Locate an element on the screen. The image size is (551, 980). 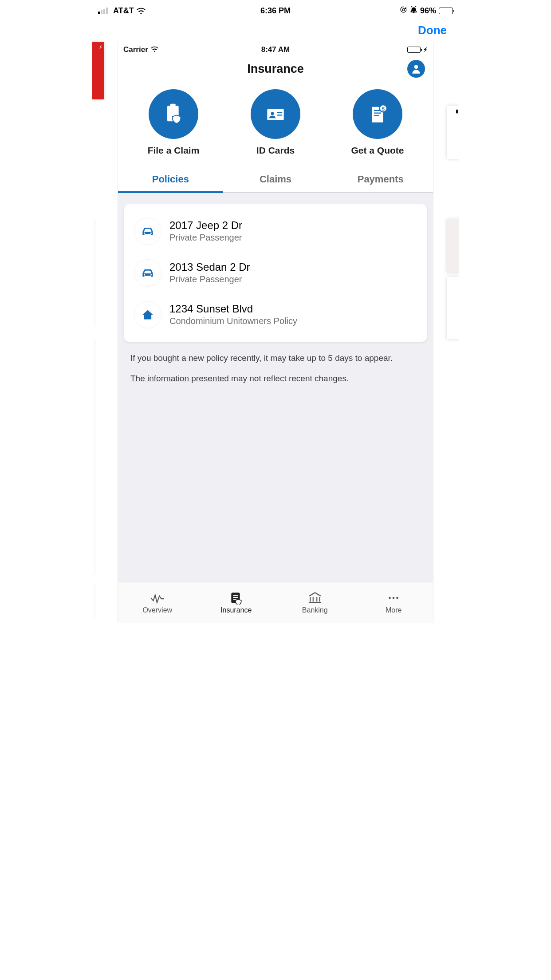
device-status-bar: AT&T 6:36 PM 96% is located at coordinates (276, 9).